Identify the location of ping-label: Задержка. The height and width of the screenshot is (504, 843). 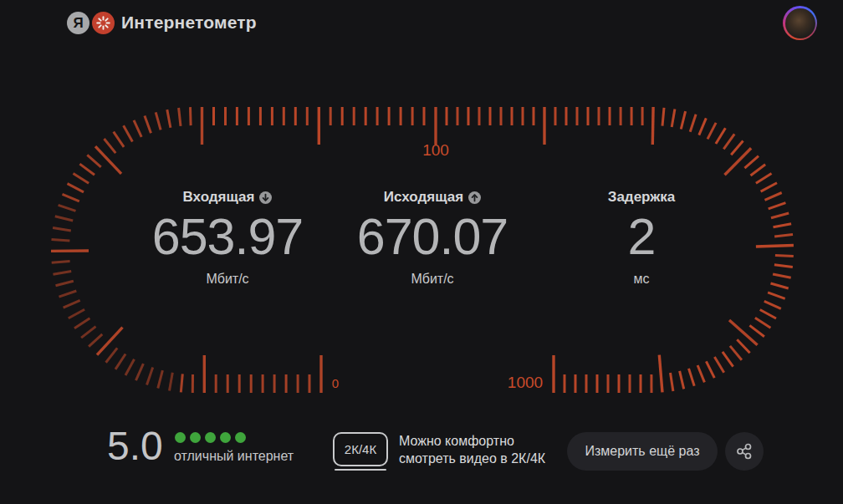
(642, 197).